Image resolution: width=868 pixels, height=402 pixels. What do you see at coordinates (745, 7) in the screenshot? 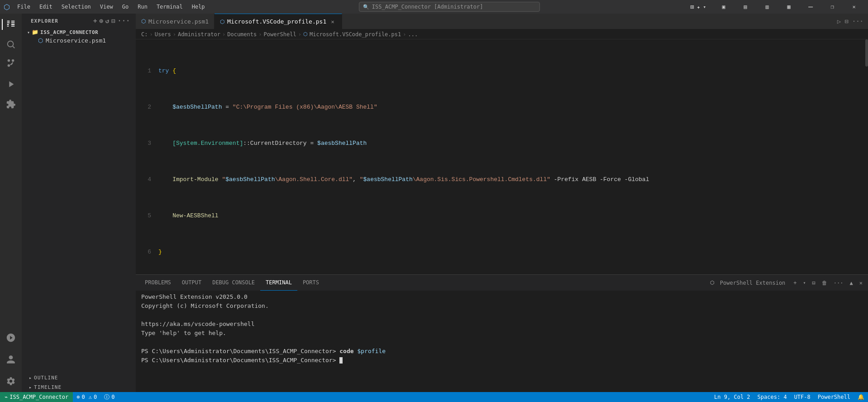
I see `panel-icon: ▤` at bounding box center [745, 7].